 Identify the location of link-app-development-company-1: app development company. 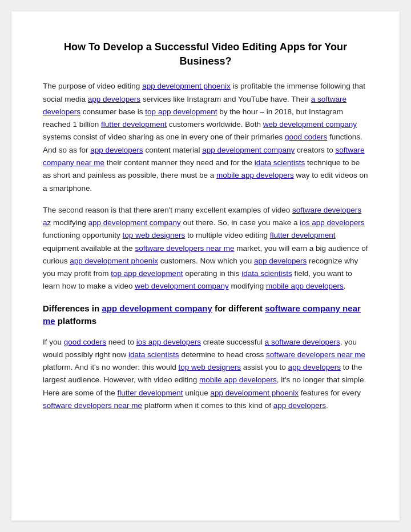
(248, 150).